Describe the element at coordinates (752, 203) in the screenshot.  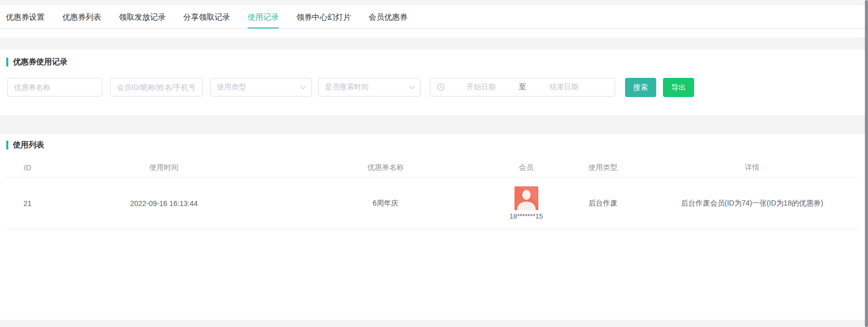
I see `cell-detail: 后台作废会员(ID为74)一张(ID为18的优惠券)` at that location.